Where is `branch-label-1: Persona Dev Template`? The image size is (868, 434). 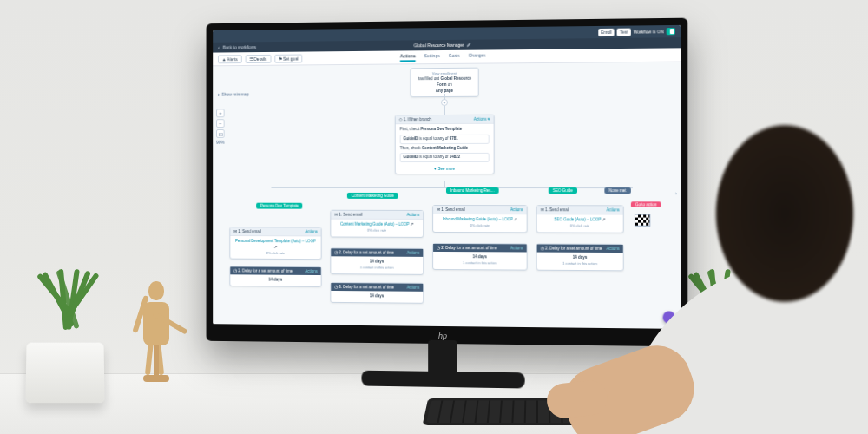 branch-label-1: Persona Dev Template is located at coordinates (279, 207).